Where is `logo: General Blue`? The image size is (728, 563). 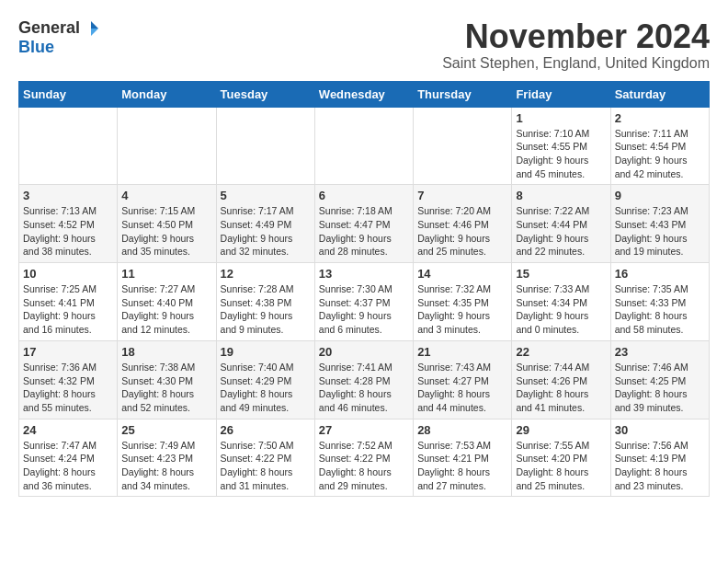
logo: General Blue is located at coordinates (59, 38).